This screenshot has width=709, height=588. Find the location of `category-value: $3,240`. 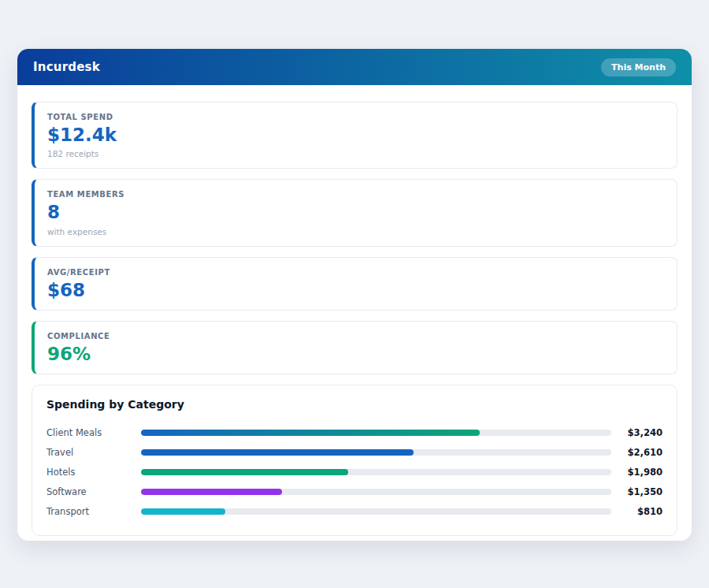

category-value: $3,240 is located at coordinates (640, 433).